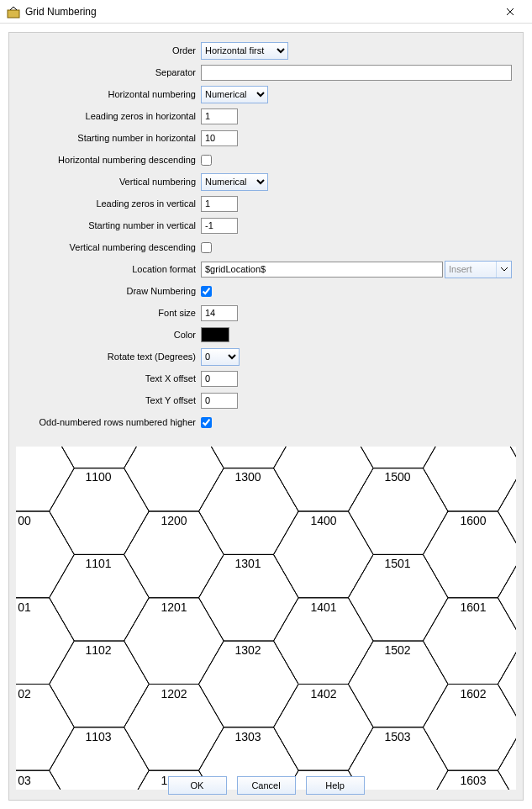 The height and width of the screenshot is (809, 532). I want to click on hex-label: 1600, so click(472, 521).